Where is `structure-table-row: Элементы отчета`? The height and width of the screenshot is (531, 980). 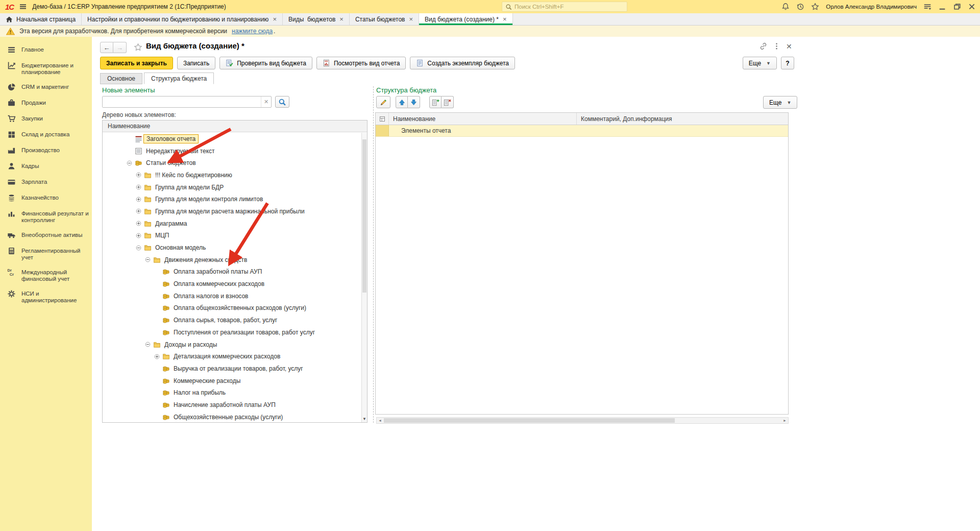
structure-table-row: Элементы отчета is located at coordinates (582, 131).